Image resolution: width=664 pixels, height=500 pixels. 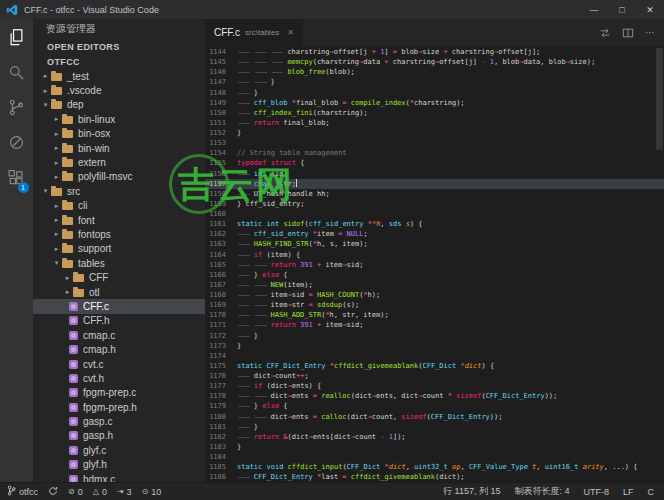 What do you see at coordinates (434, 356) in the screenshot?
I see `code-line: 1174` at bounding box center [434, 356].